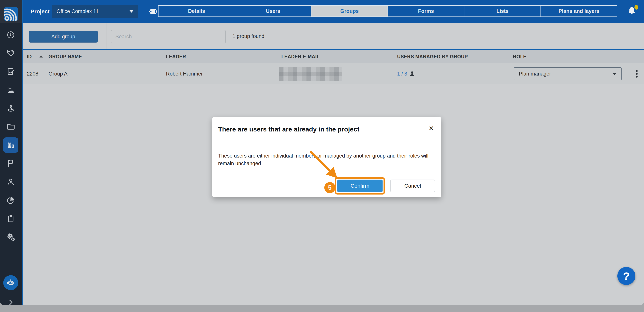 The width and height of the screenshot is (644, 312). Describe the element at coordinates (11, 218) in the screenshot. I see `sidebar-item-checklists` at that location.